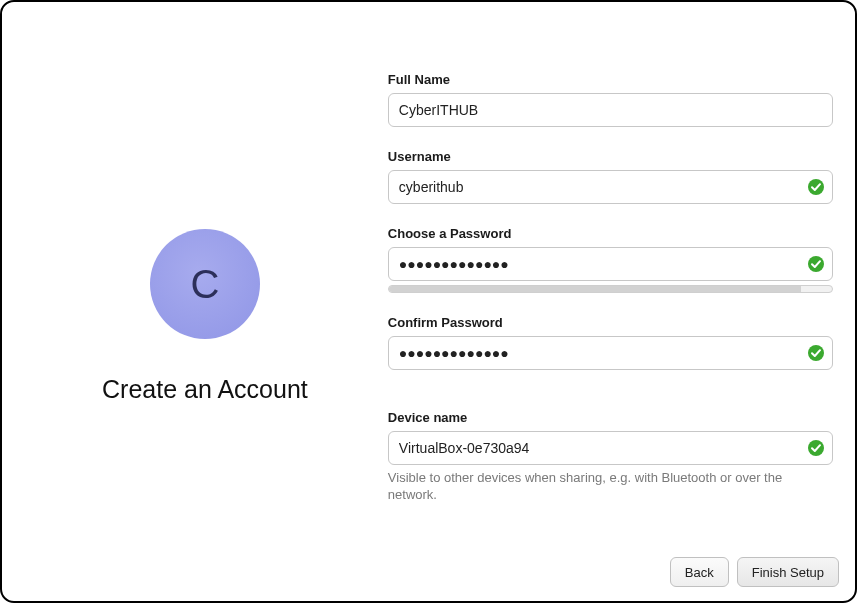  I want to click on fullname-label: Full Name, so click(610, 80).